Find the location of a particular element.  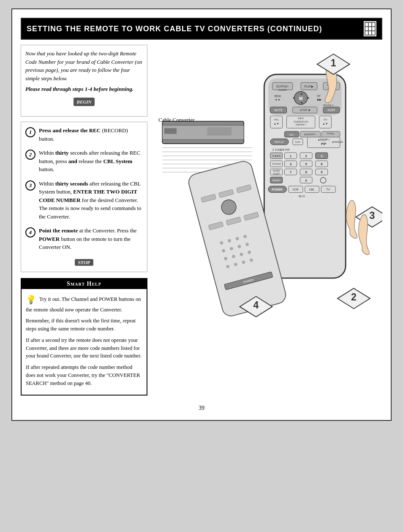

smart-help-p4: If after repeated attempts the code numb… is located at coordinates (84, 375).